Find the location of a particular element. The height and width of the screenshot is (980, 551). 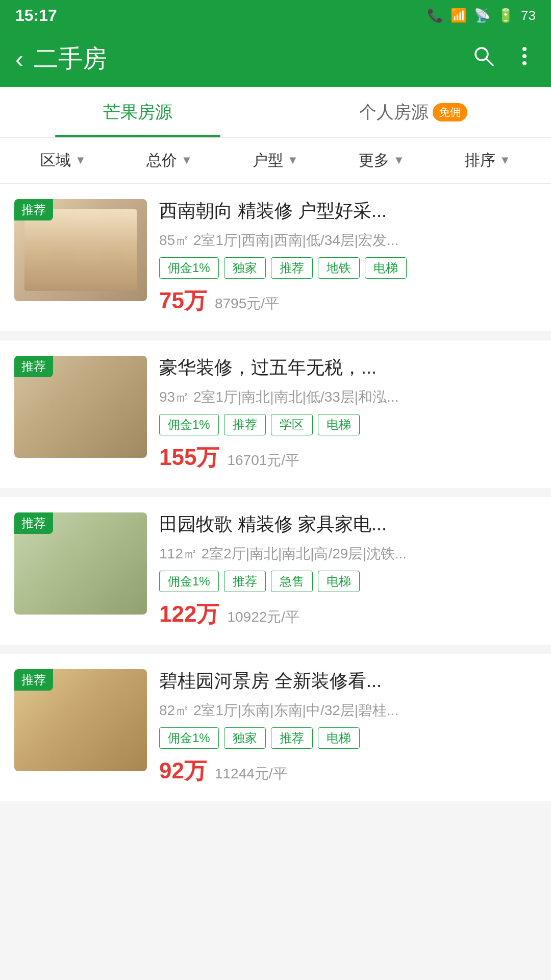

listing-price-main: 122万 is located at coordinates (189, 615).